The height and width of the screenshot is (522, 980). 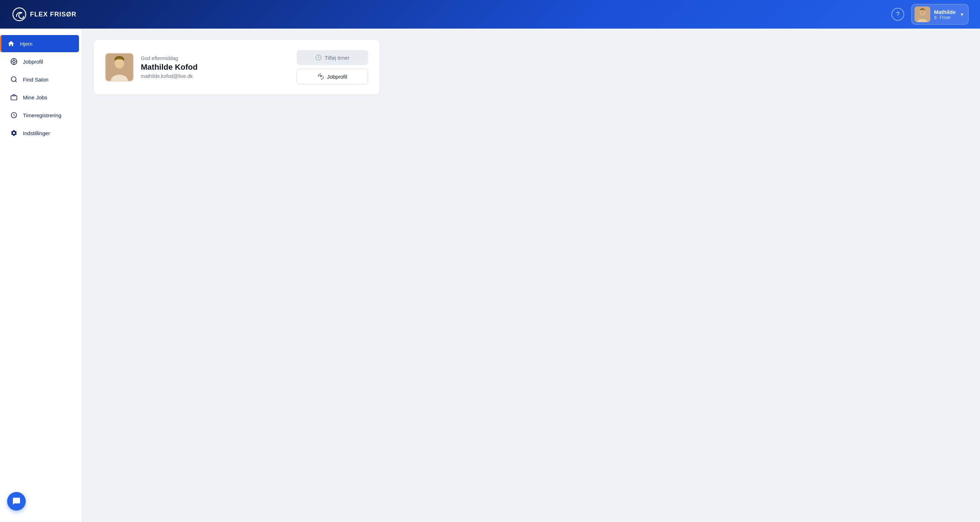 I want to click on profile-email: mathilde.kofod@live.dk, so click(x=169, y=76).